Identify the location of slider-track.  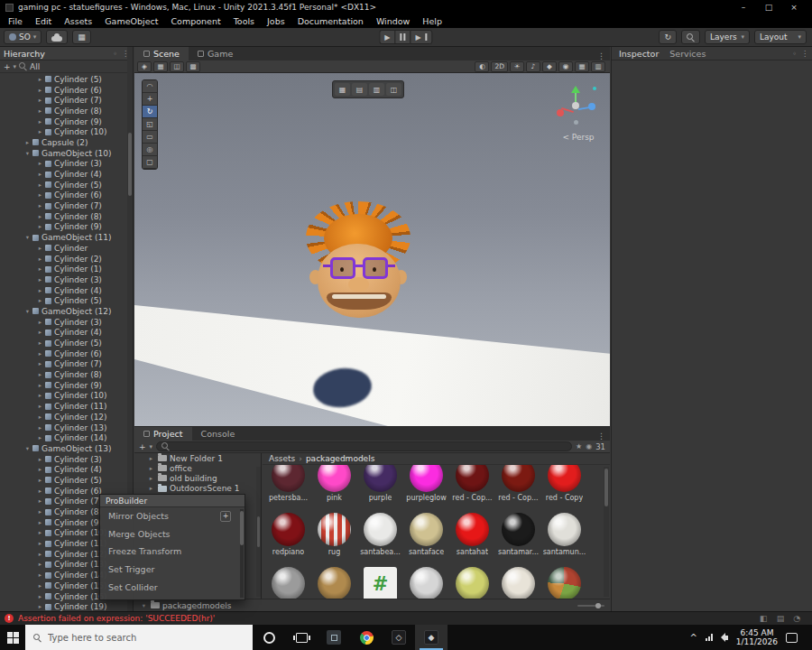
(591, 606).